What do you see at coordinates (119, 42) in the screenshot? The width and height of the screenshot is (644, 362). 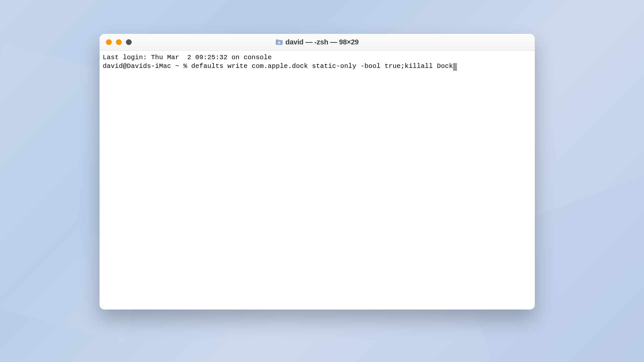 I see `minimize-button` at bounding box center [119, 42].